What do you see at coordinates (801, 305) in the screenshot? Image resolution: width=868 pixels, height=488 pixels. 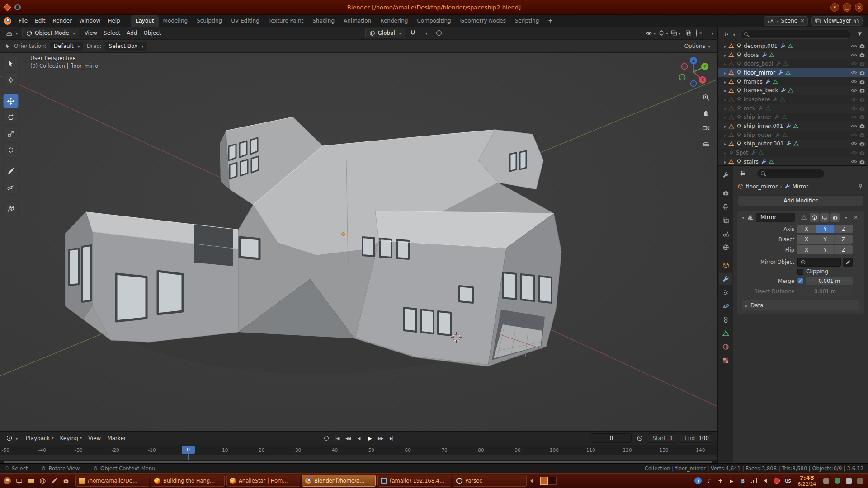 I see `data-subpanel-header: Data` at bounding box center [801, 305].